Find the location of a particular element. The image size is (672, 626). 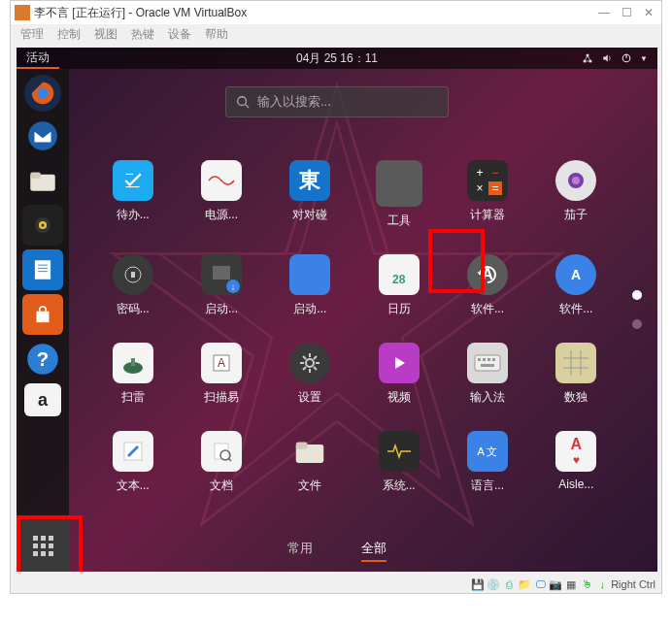

dock-firefox is located at coordinates (43, 93).